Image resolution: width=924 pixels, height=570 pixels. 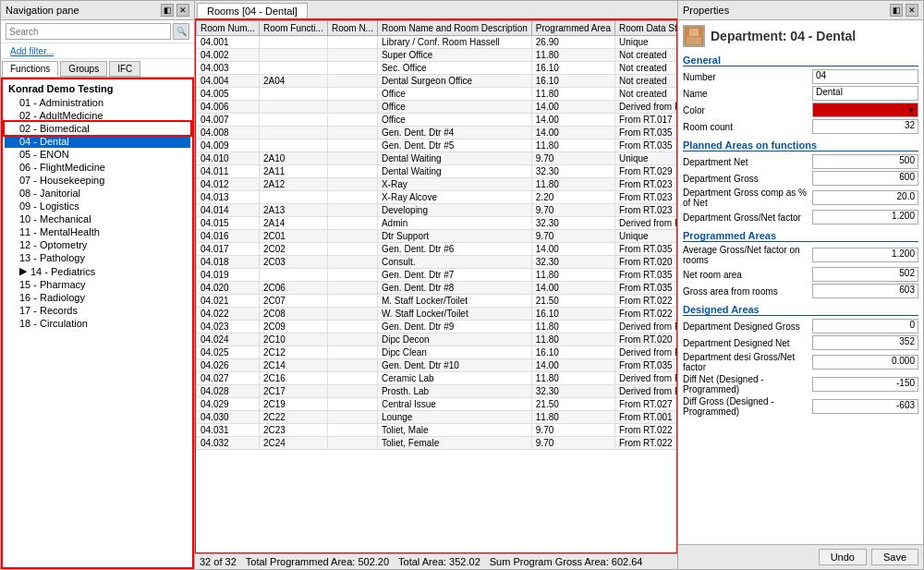 What do you see at coordinates (694, 36) in the screenshot?
I see `dept-icon` at bounding box center [694, 36].